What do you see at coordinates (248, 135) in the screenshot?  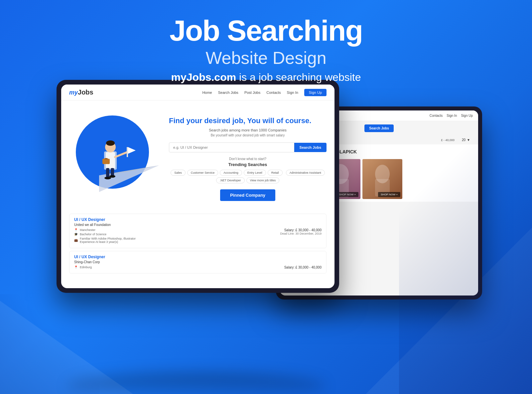 I see `hero-sub2: Be yourself with your desired job with s…` at bounding box center [248, 135].